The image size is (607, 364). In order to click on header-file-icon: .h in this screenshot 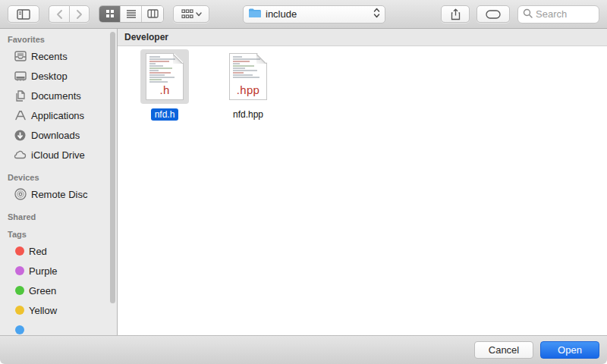, I will do `click(165, 77)`.